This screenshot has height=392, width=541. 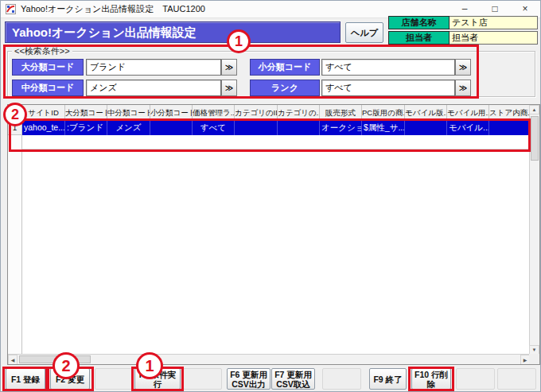 I want to click on grid-cell: オークション形..., so click(x=341, y=128).